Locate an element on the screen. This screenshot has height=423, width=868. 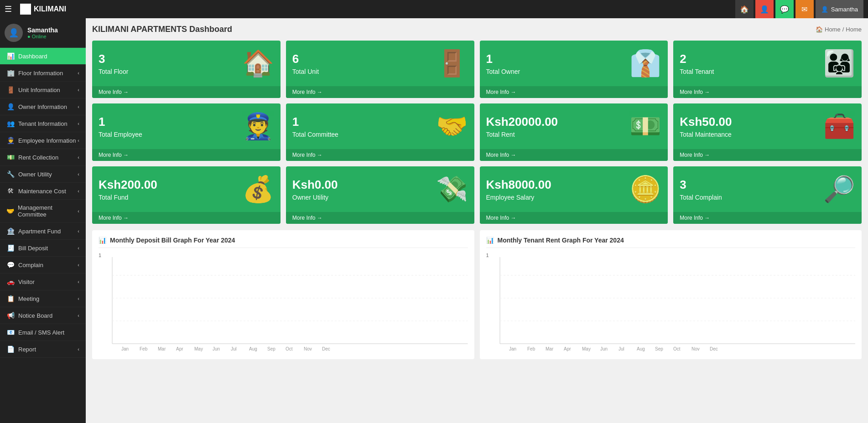
report-icon: 📄 is located at coordinates (10, 349).